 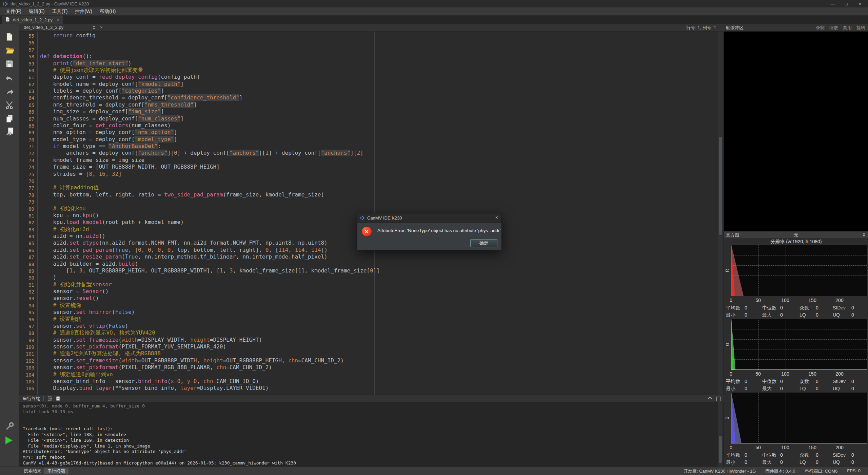 What do you see at coordinates (434, 20) in the screenshot?
I see `tab-bar: det_video_1_2_2.py ×` at bounding box center [434, 20].